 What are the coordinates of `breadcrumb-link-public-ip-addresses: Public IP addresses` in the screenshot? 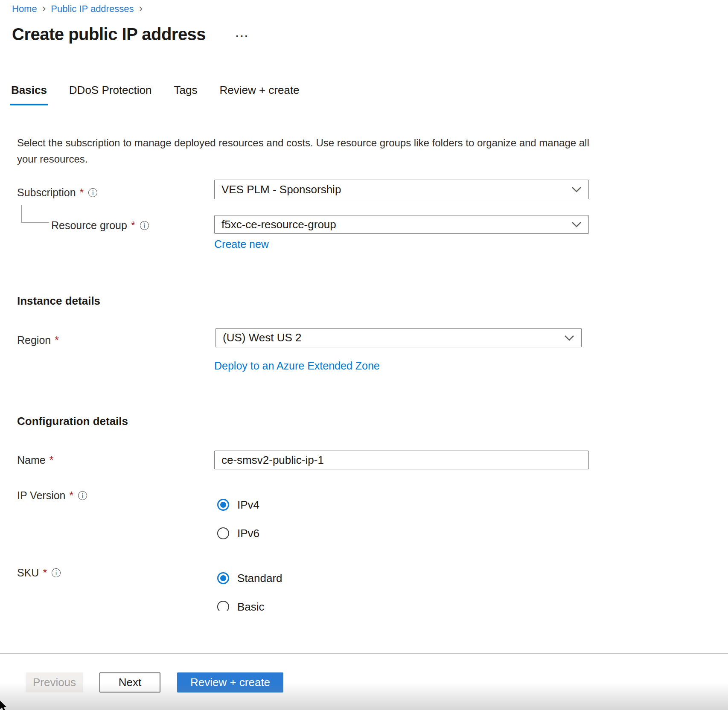 It's located at (92, 9).